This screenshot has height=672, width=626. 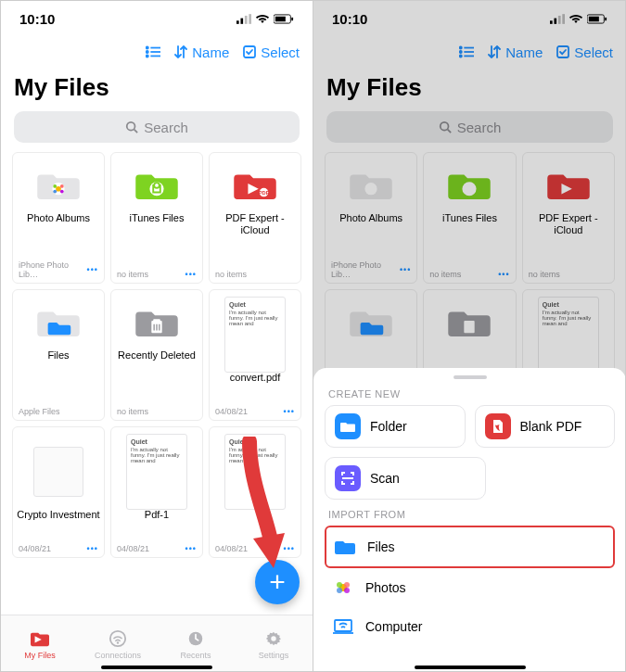 What do you see at coordinates (181, 52) in the screenshot?
I see `sort-icon` at bounding box center [181, 52].